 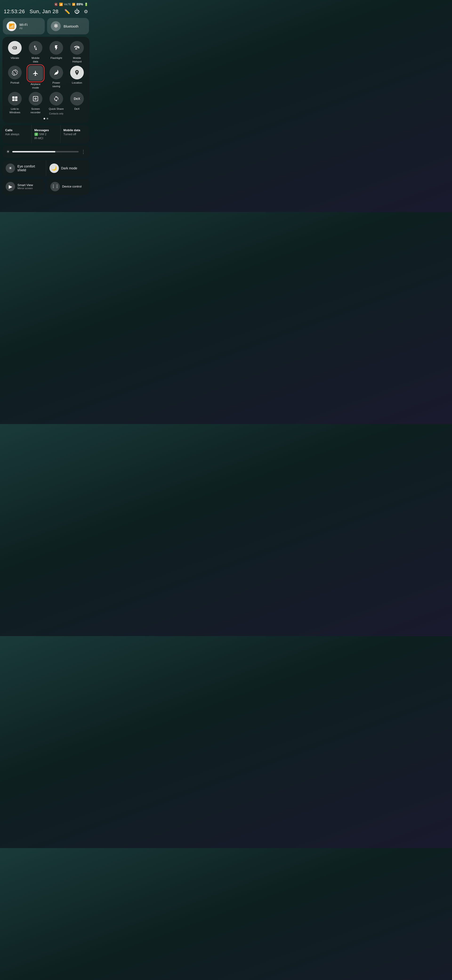 What do you see at coordinates (71, 4) in the screenshot?
I see `status-icons: 🔇 📶 VoLTE 📶 89% 🔋` at bounding box center [71, 4].